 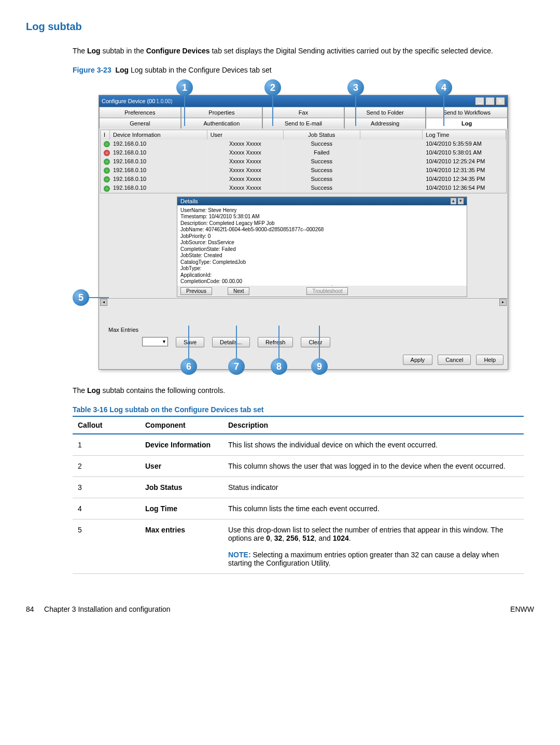 What do you see at coordinates (303, 162) in the screenshot?
I see `log-table: I Device Information User Job Status Log…` at bounding box center [303, 162].